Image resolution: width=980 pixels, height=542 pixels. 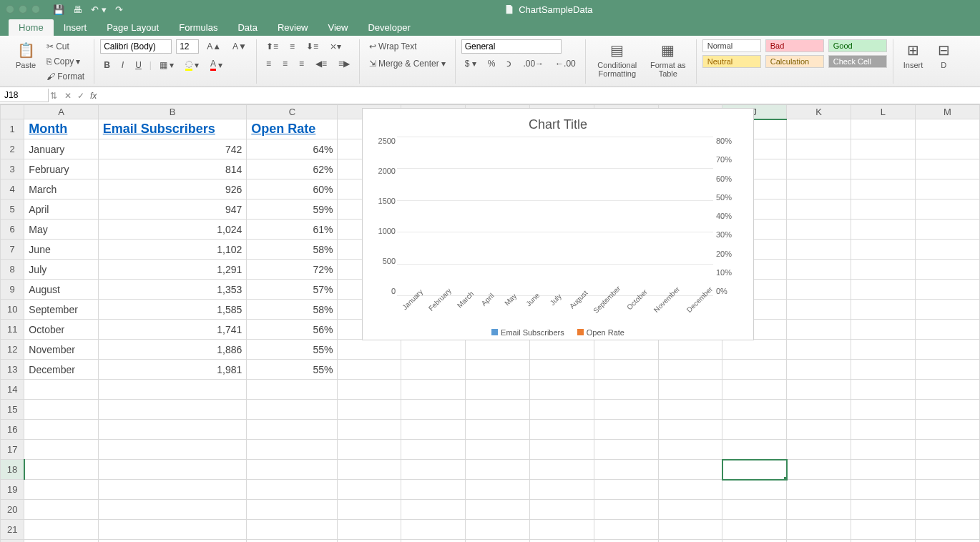 What do you see at coordinates (471, 64) in the screenshot?
I see `currency-icon: $ ▾` at bounding box center [471, 64].